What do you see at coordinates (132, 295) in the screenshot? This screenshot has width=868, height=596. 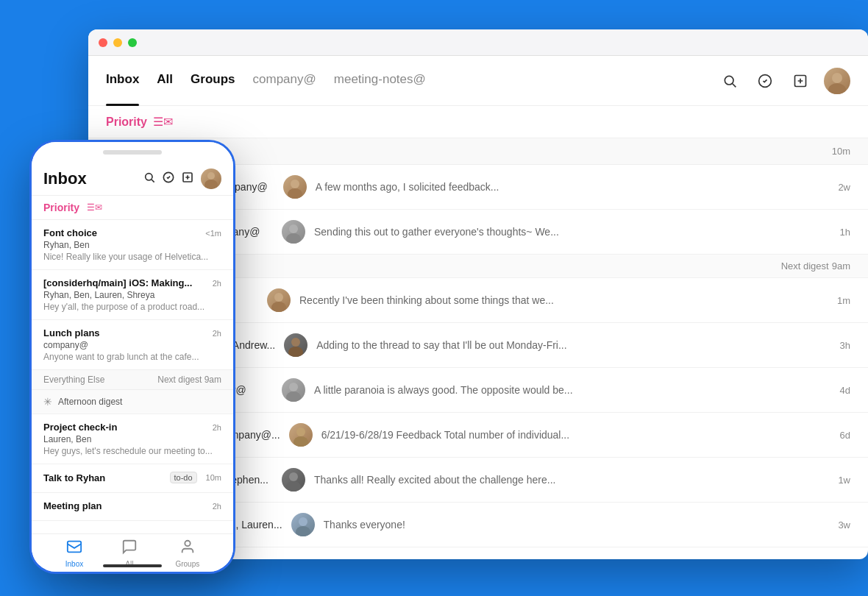 I see `phone-email-sender: Ryhan, Ben, Lauren, Shreya` at bounding box center [132, 295].